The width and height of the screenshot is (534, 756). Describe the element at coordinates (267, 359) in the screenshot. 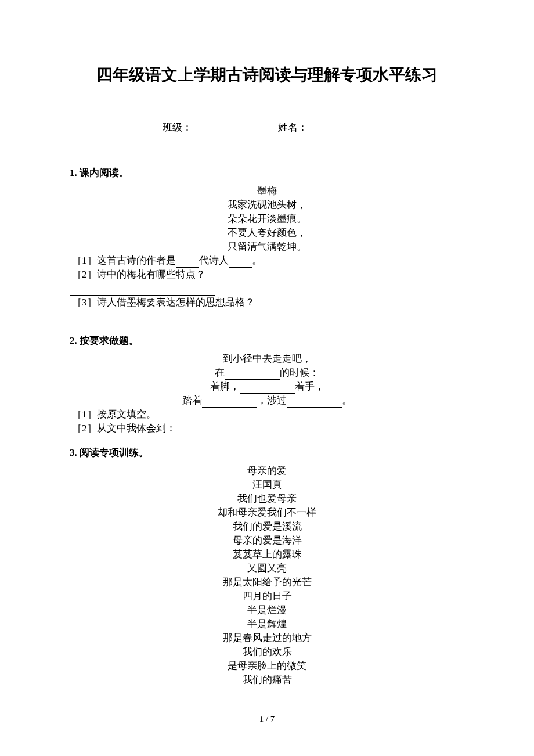

I see `s2-line-1: 到小径中去走走吧，` at that location.